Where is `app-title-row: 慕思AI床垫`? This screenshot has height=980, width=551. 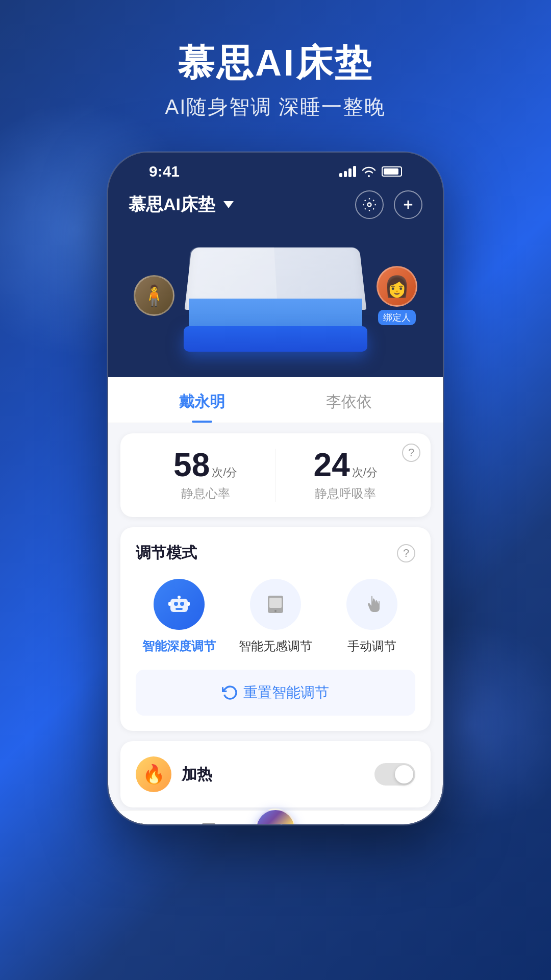 app-title-row: 慕思AI床垫 is located at coordinates (181, 205).